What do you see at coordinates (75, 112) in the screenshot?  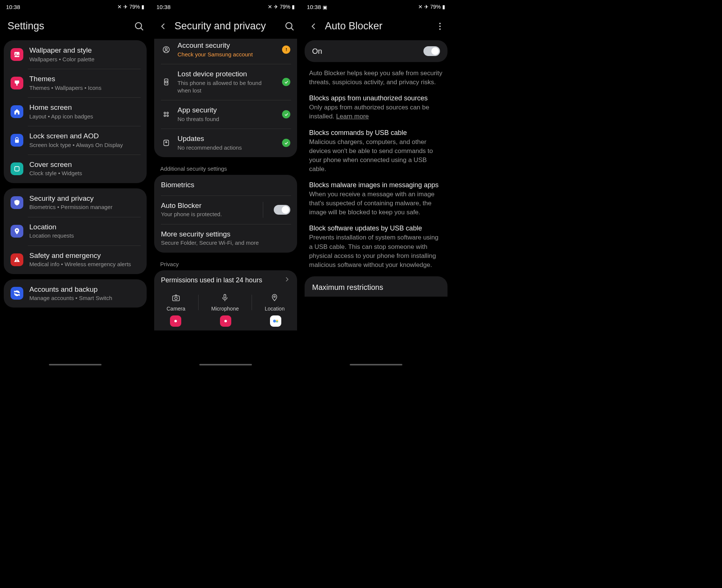 I see `row-home-screen: Home screen Layout • App icon badges` at bounding box center [75, 112].